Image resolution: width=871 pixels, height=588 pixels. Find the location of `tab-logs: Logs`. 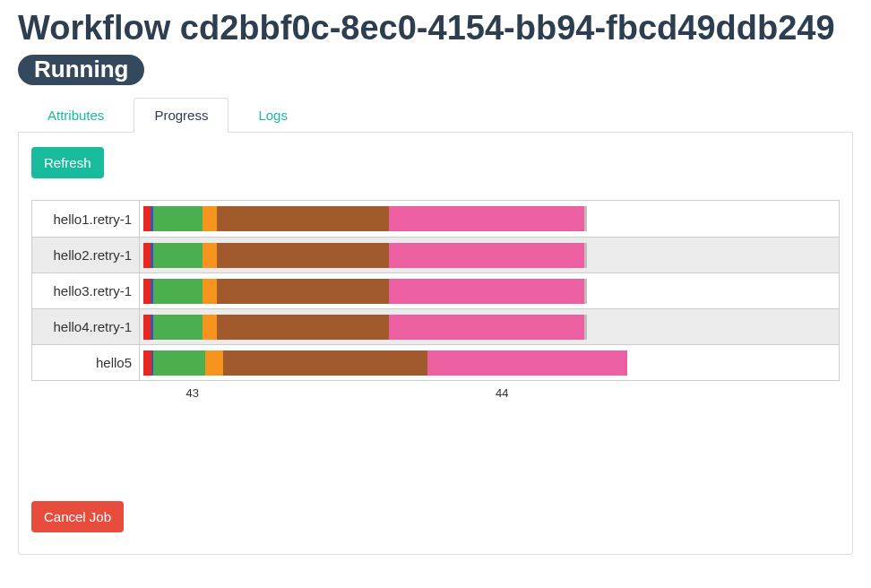

tab-logs: Logs is located at coordinates (272, 115).